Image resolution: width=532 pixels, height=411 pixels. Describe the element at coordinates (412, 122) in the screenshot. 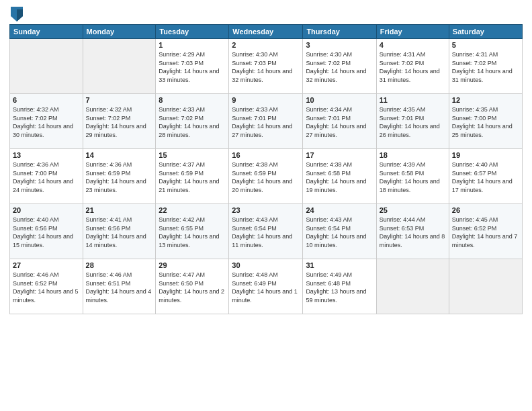

I see `calendar-cell: 11Sunrise: 4:35 AM Sunset: 7:01 PM Dayli…` at that location.